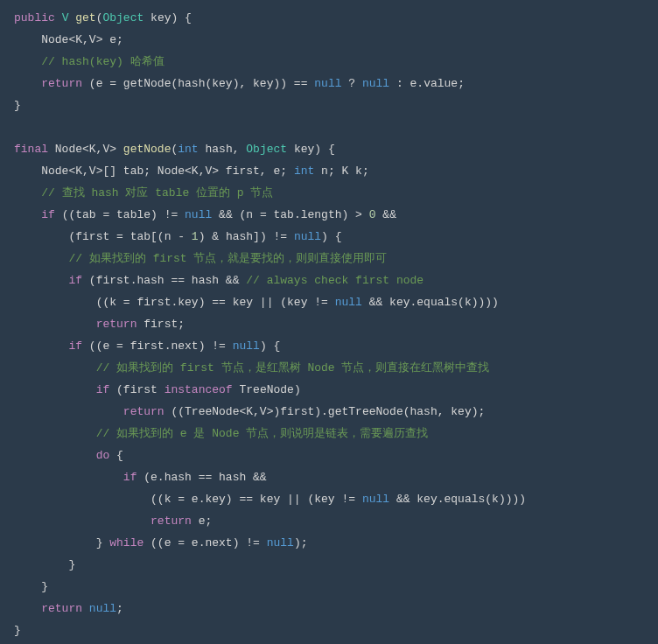 Image resolution: width=658 pixels, height=644 pixels. I want to click on text: (first.hash == hash &&, so click(164, 280).